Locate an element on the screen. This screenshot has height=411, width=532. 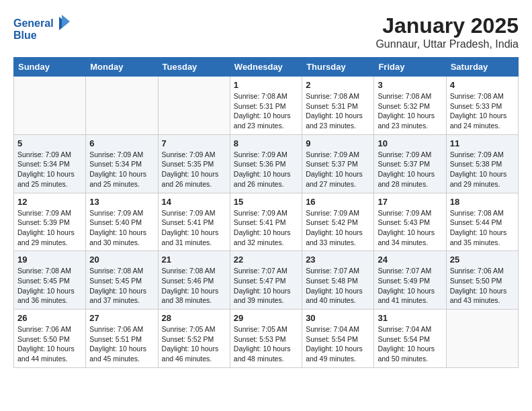
calendar-cell: 5Sunrise: 7:09 AM Sunset: 5:34 PM Daylig… is located at coordinates (50, 164).